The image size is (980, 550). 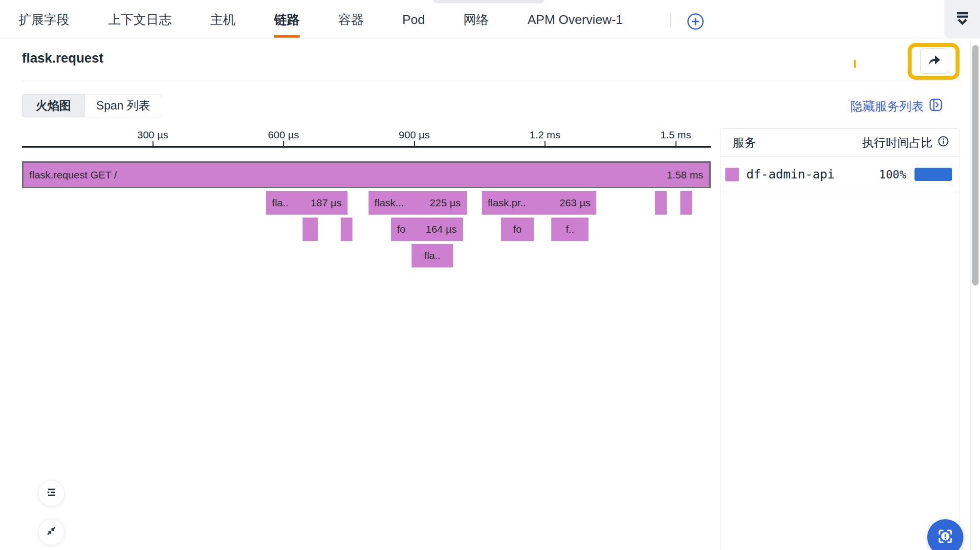 I want to click on annotation-tick, so click(x=855, y=64).